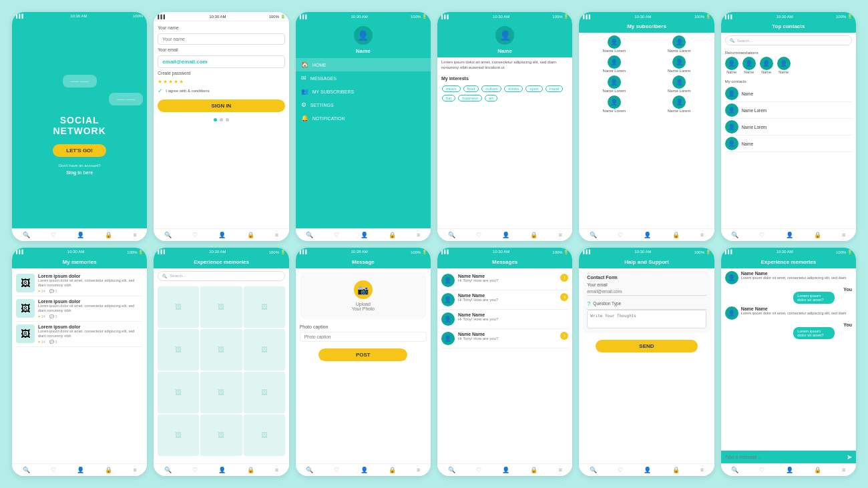 The height and width of the screenshot is (488, 868). I want to click on subscriber-3: 👤 Name Lorem, so click(614, 64).